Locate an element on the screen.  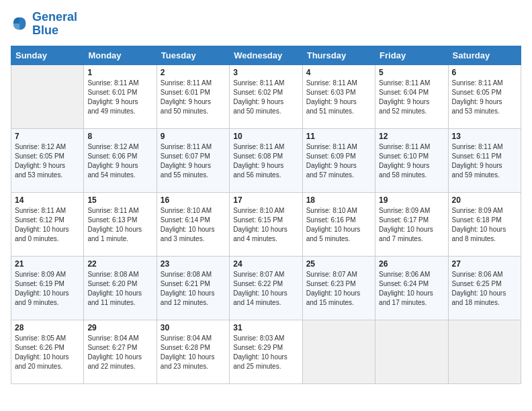
day-info: Sunrise: 8:10 AM Sunset: 6:14 PM Dayligh… is located at coordinates (193, 225).